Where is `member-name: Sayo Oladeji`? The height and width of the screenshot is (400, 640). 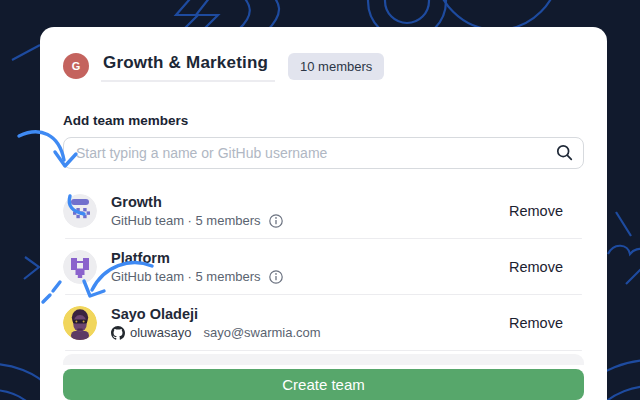 member-name: Sayo Oladeji is located at coordinates (216, 314).